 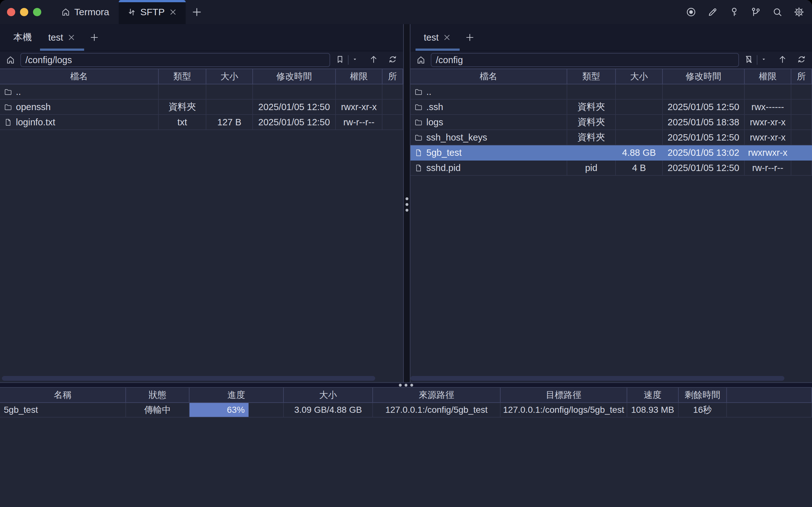 I want to click on left-horizontal-scrollbar, so click(x=188, y=378).